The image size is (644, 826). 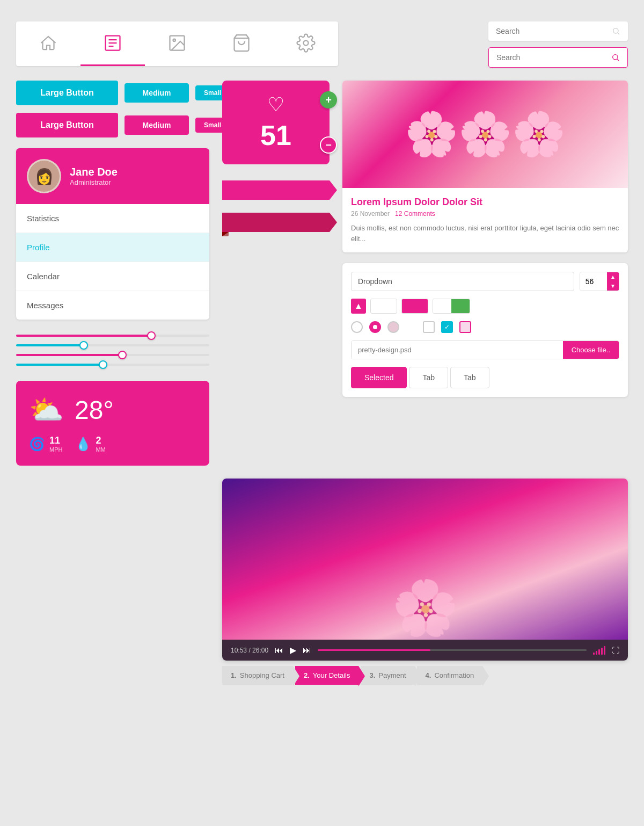 I want to click on radio-row, so click(x=485, y=327).